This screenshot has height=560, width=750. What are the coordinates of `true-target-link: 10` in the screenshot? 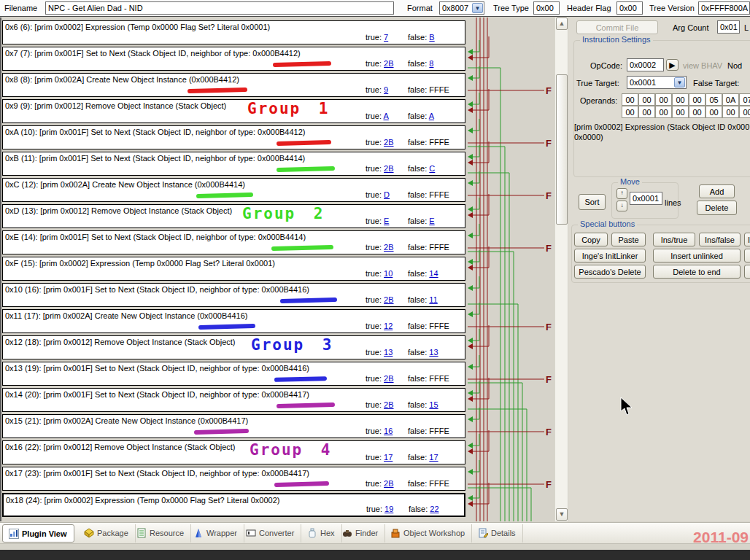 It's located at (388, 273).